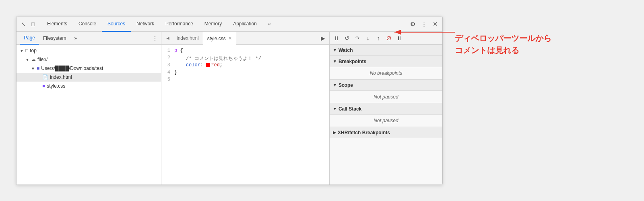 The height and width of the screenshot is (201, 644). Describe the element at coordinates (335, 109) in the screenshot. I see `callstack-arrow: ▼` at that location.